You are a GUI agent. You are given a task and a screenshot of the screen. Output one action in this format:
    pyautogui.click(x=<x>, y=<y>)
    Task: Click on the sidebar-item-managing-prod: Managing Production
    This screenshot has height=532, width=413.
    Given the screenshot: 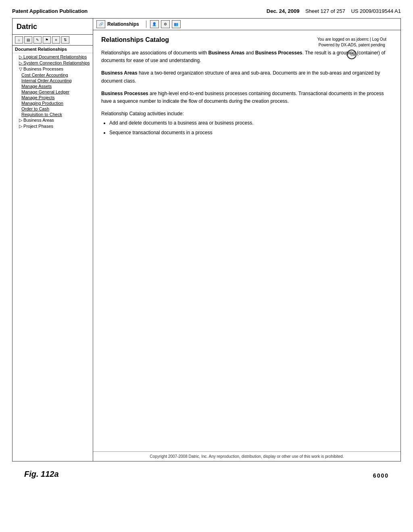 What is the action you would take?
    pyautogui.click(x=52, y=103)
    